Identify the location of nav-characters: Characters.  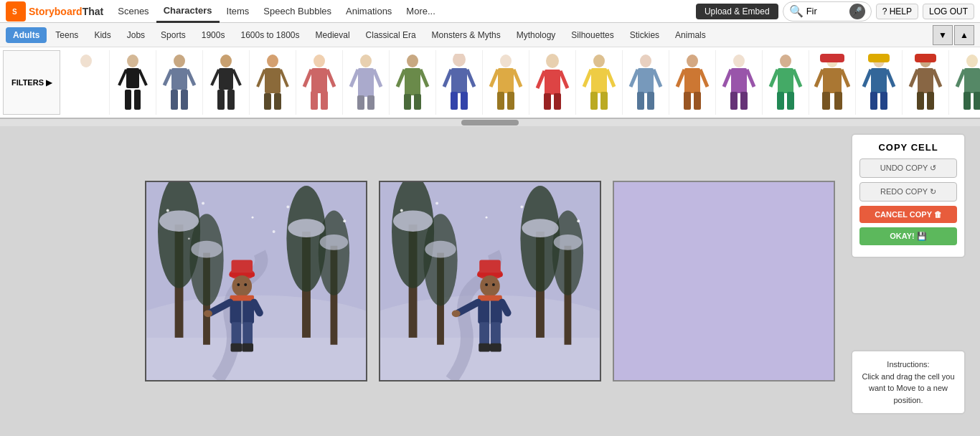
(188, 11).